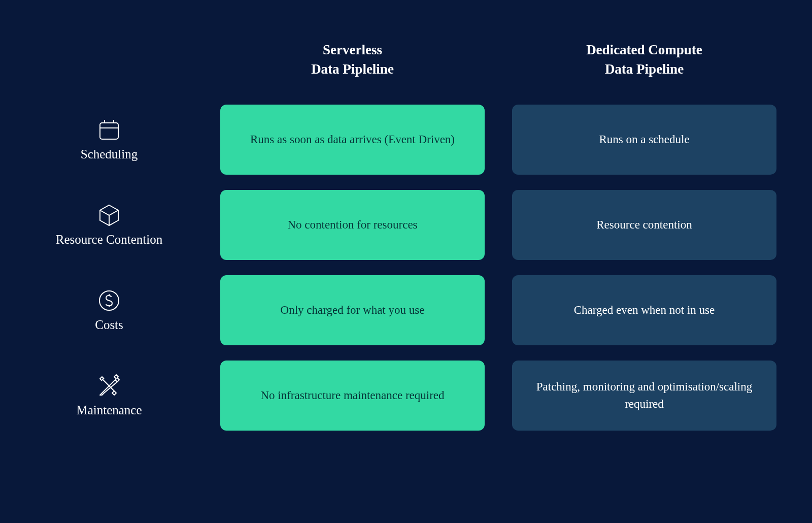 The width and height of the screenshot is (812, 523). Describe the element at coordinates (112, 225) in the screenshot. I see `row-label-resource-contention: Resource Contention` at that location.